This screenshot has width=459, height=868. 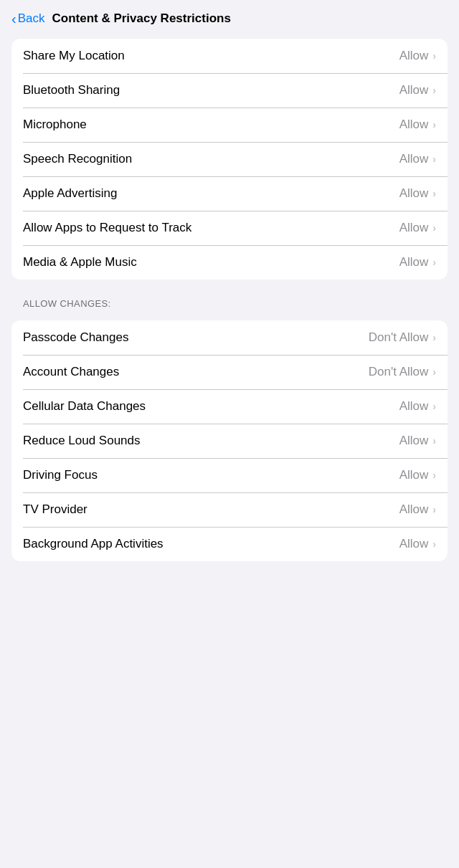 What do you see at coordinates (211, 56) in the screenshot?
I see `row-label: Share My Location` at bounding box center [211, 56].